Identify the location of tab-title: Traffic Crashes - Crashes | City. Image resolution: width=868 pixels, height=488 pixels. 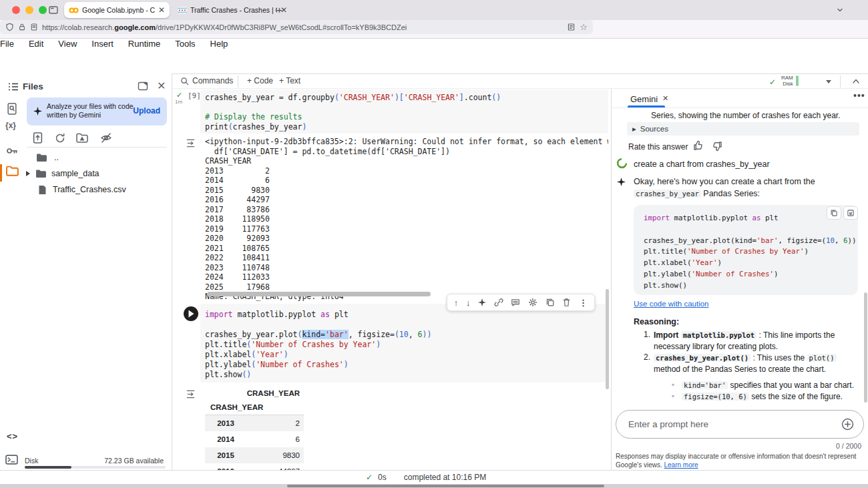
(234, 10).